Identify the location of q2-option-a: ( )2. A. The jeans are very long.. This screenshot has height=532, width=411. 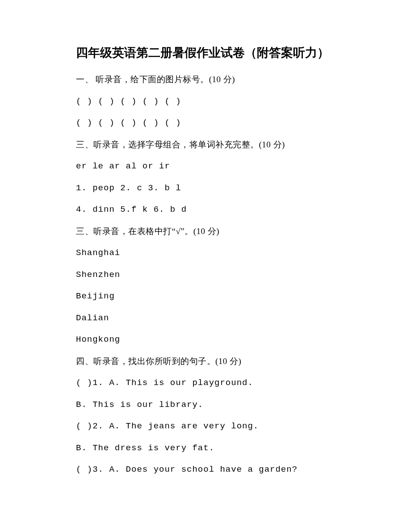
(208, 426).